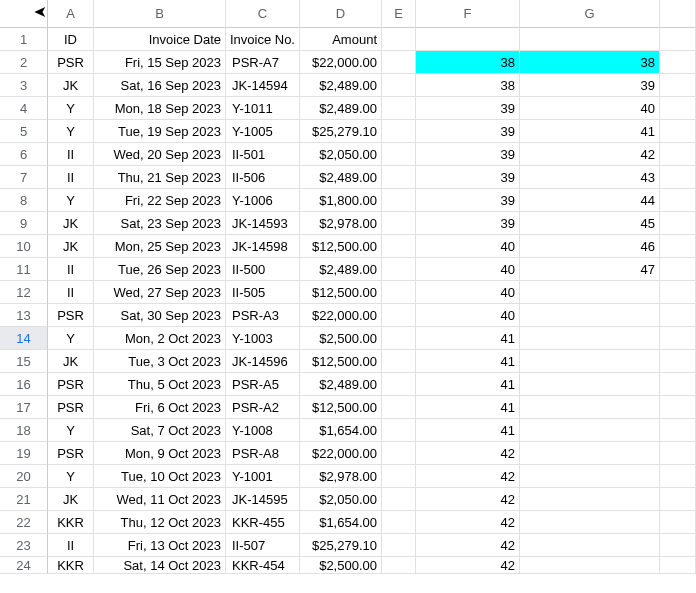 This screenshot has width=696, height=593. I want to click on cell-B20: Tue, 10 Oct 2023, so click(160, 476).